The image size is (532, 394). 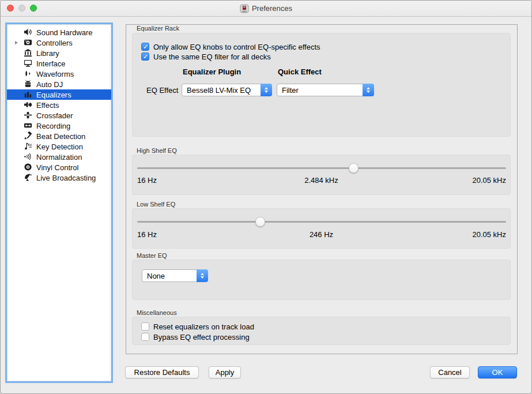 What do you see at coordinates (28, 43) in the screenshot?
I see `midi-controller-icon` at bounding box center [28, 43].